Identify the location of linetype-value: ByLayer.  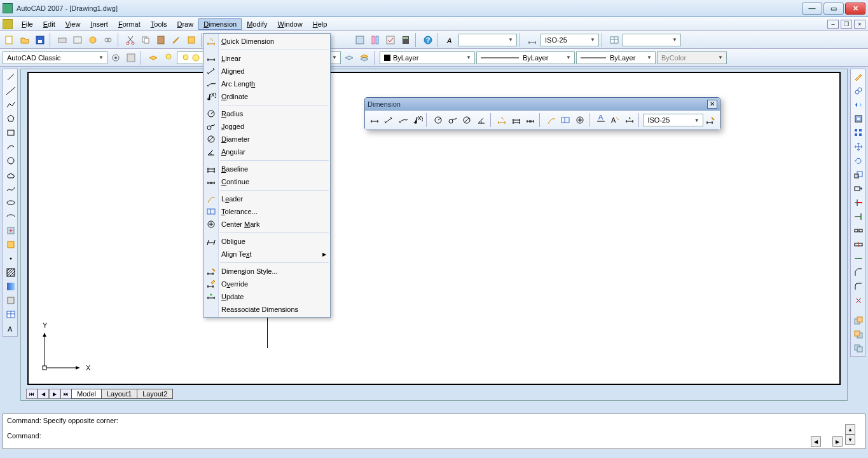
(535, 58).